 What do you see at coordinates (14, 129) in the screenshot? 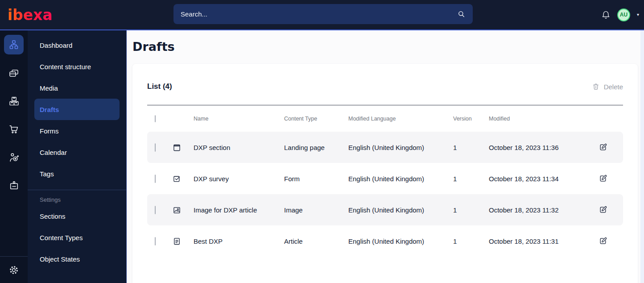
I see `rail-item-commerce` at bounding box center [14, 129].